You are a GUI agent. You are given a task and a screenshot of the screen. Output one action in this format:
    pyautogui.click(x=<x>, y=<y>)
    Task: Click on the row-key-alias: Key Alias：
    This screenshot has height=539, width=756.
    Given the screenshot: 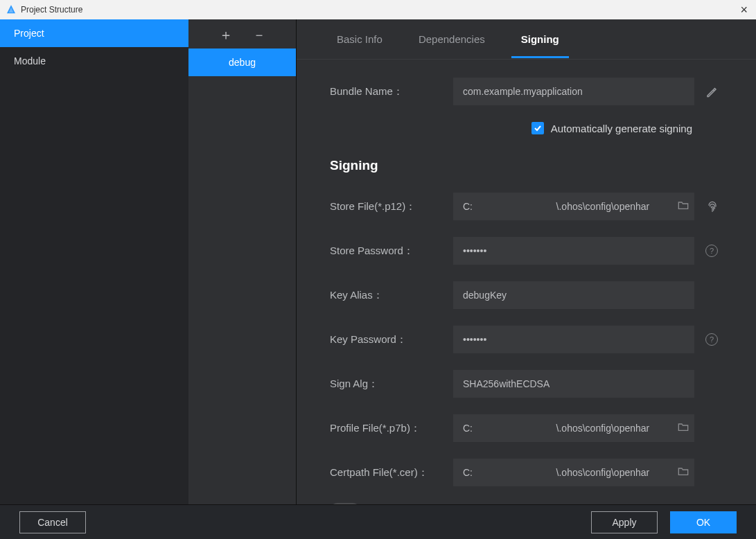 What is the action you would take?
    pyautogui.click(x=532, y=295)
    